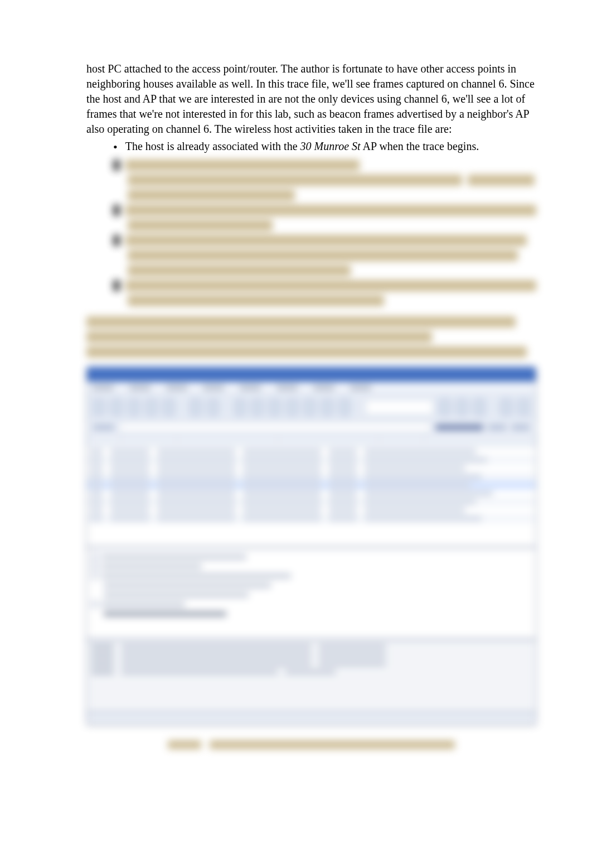  Describe the element at coordinates (311, 427) in the screenshot. I see `filter-bar` at that location.